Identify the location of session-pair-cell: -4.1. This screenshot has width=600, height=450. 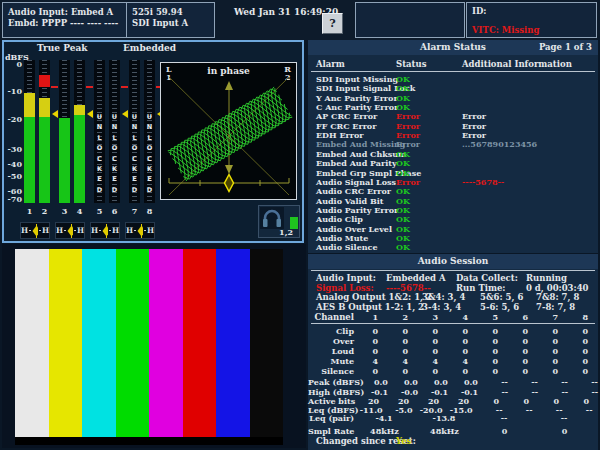
(384, 418).